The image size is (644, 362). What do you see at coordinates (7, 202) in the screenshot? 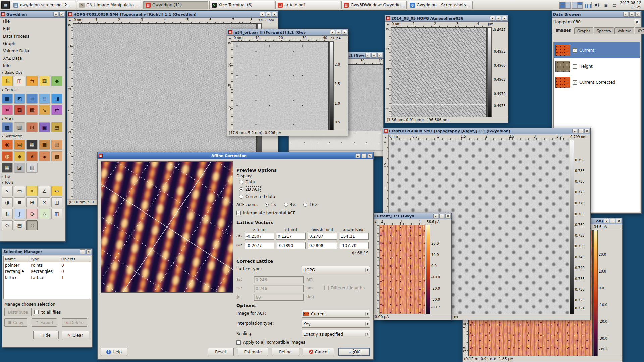
I see `tool-icon: ◑` at bounding box center [7, 202].